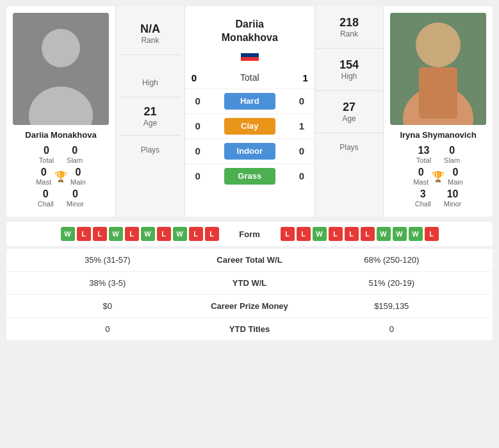 The width and height of the screenshot is (499, 448). What do you see at coordinates (421, 176) in the screenshot?
I see `player-right-mast: 0 Mast` at bounding box center [421, 176].